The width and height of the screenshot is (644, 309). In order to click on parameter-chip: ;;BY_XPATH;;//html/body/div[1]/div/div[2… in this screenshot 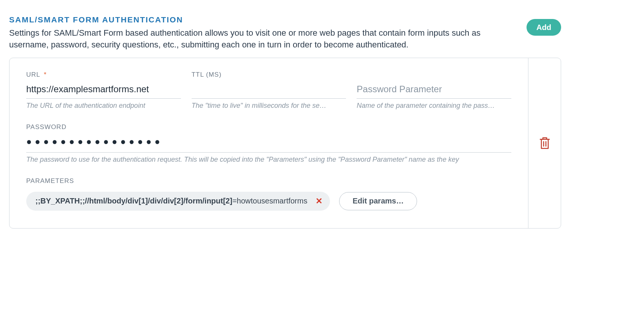, I will do `click(178, 201)`.